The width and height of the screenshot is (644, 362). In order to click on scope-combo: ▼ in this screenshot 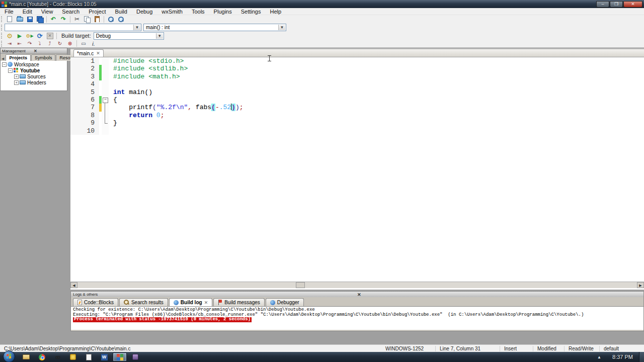, I will do `click(73, 27)`.